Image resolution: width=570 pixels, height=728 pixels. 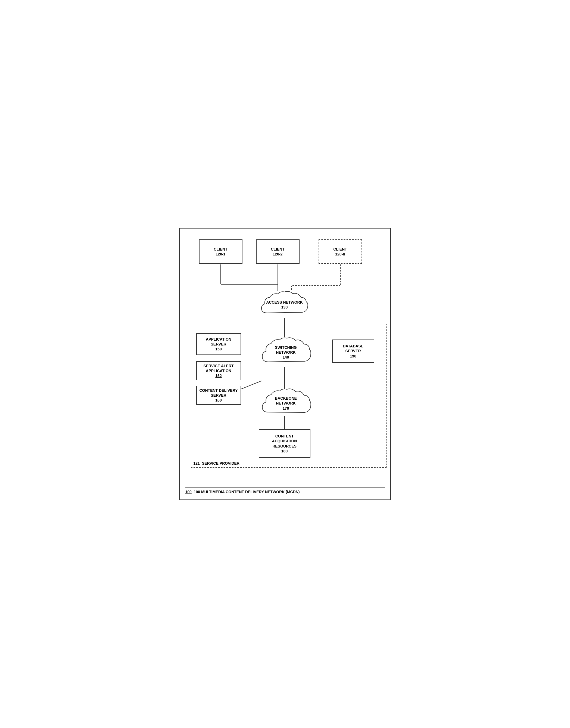 What do you see at coordinates (221, 249) in the screenshot?
I see `client1-label: CLIENT` at bounding box center [221, 249].